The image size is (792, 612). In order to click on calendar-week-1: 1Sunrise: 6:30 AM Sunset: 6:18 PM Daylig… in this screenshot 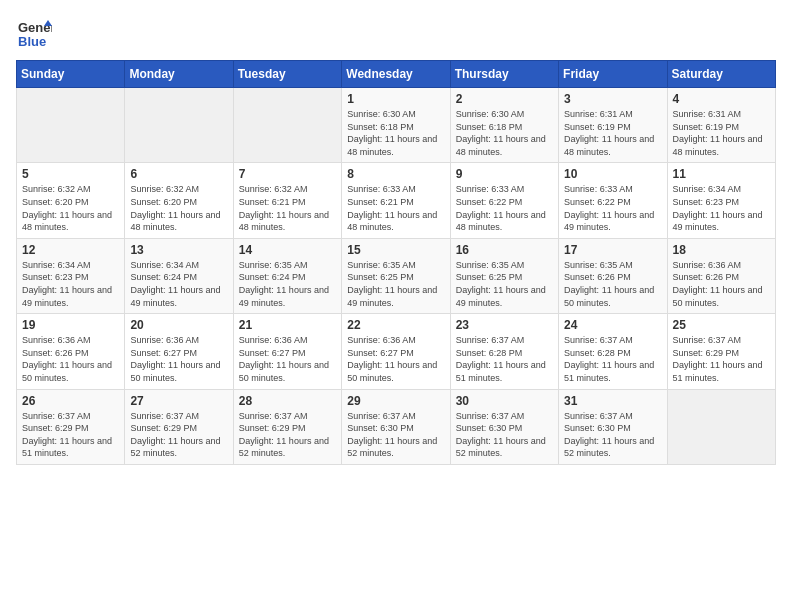, I will do `click(396, 126)`.